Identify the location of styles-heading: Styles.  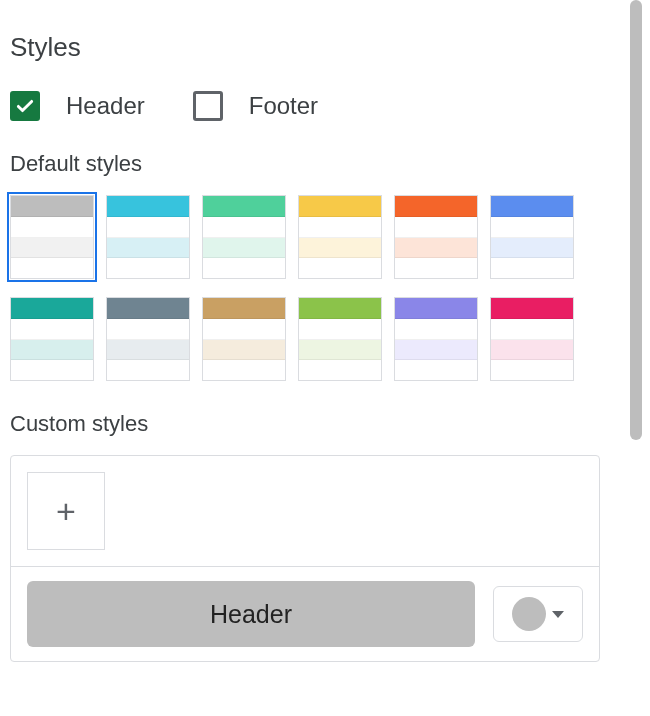
(305, 48).